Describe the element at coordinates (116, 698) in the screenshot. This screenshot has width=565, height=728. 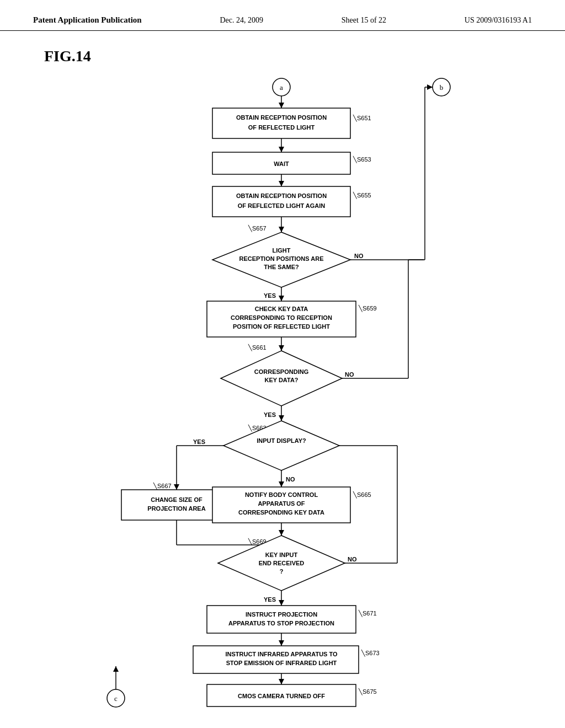
I see `svg-text: c` at that location.